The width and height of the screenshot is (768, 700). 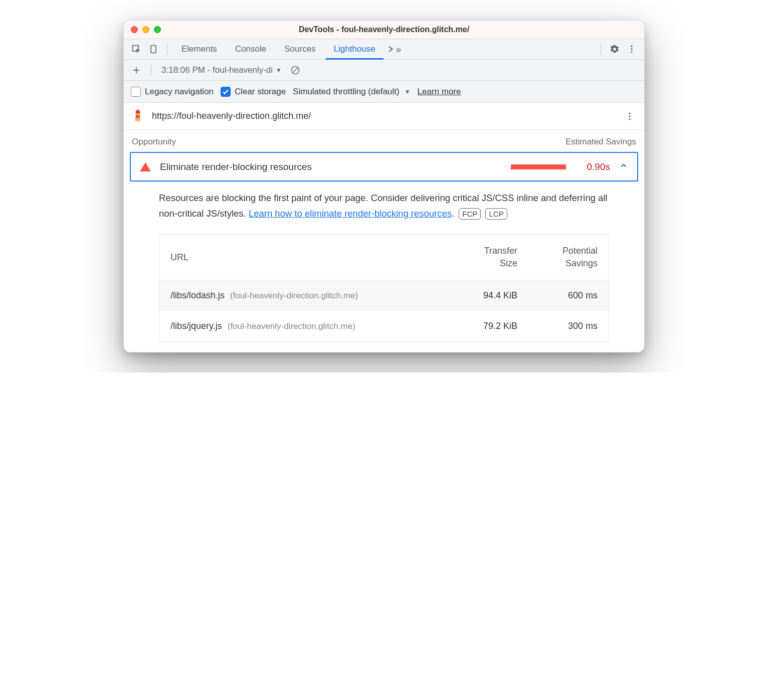 I want to click on checkbox-checked-icon, so click(x=226, y=92).